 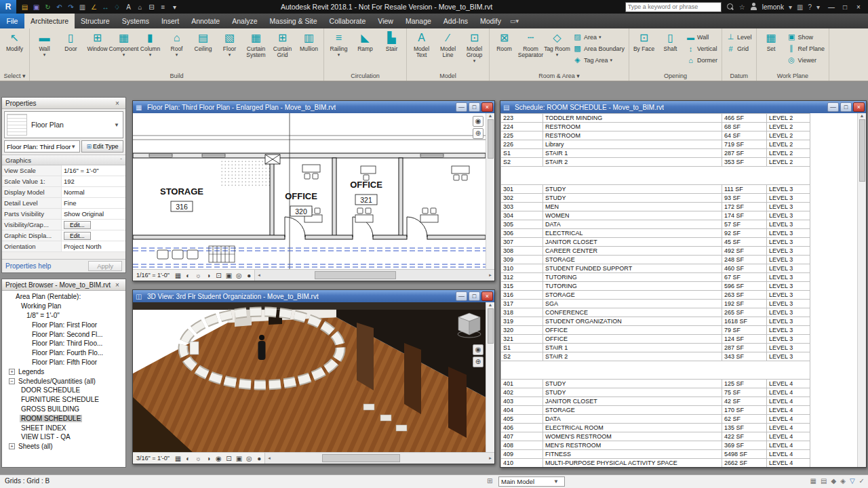 I want to click on ribbon-panel-label: Circulation, so click(x=365, y=76).